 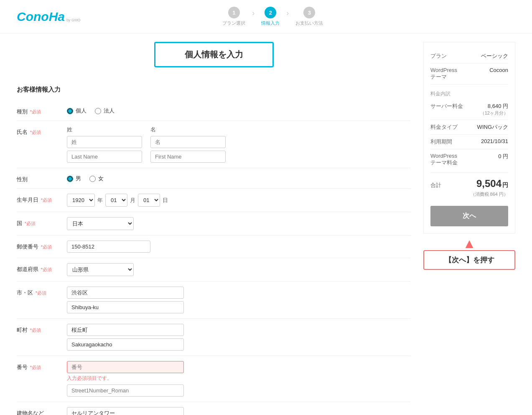 I want to click on step-2-label: 情報入力, so click(x=270, y=23).